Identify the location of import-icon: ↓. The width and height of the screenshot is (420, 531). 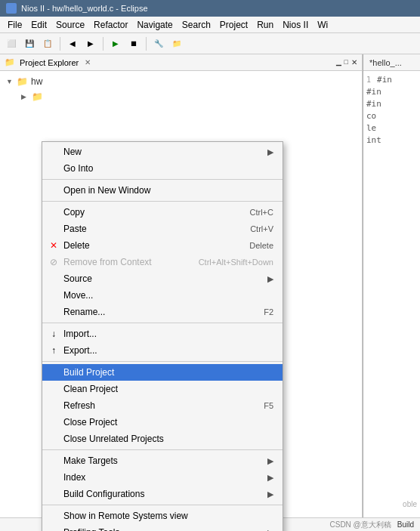
(54, 334).